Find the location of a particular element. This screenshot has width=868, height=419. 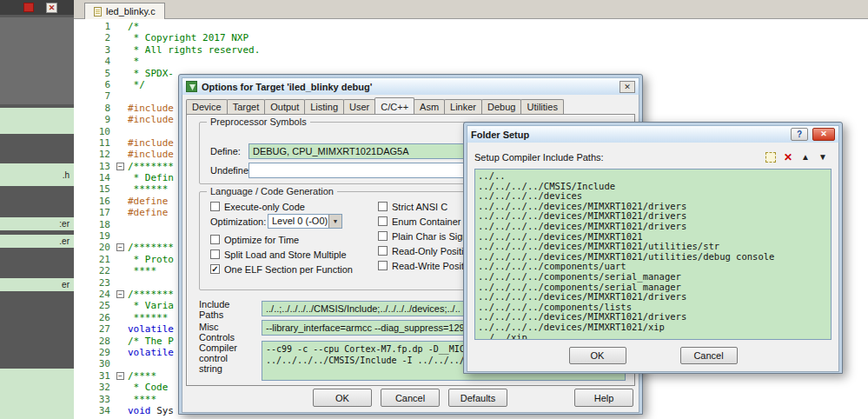

optimization-select: Level 0 (-O0) ▼ is located at coordinates (305, 221).